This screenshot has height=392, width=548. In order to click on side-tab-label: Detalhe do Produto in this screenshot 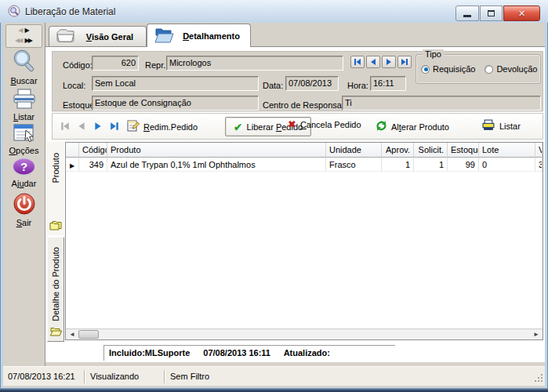, I will do `click(56, 284)`.